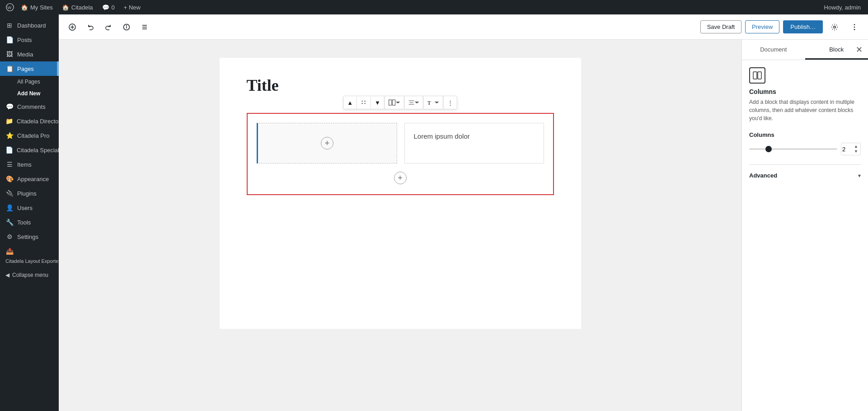  Describe the element at coordinates (763, 175) in the screenshot. I see `advanced-label: Advanced` at that location.